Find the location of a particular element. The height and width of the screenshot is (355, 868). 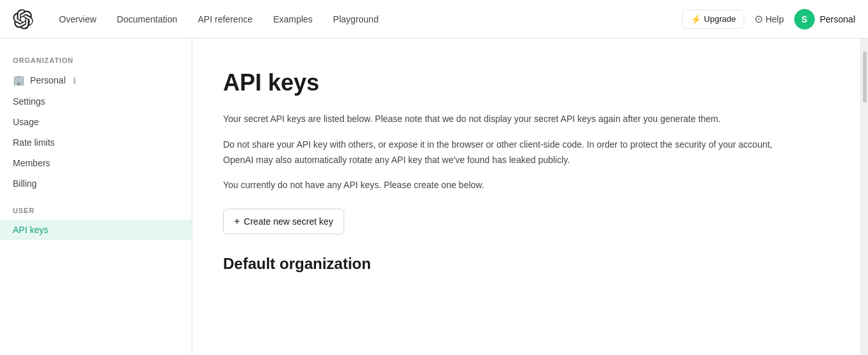

paragraph-3: You currently do not have any API keys. … is located at coordinates (499, 186).